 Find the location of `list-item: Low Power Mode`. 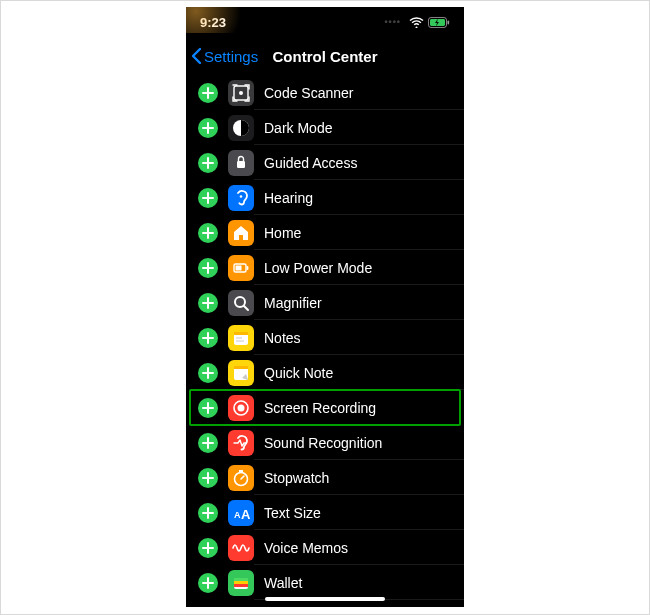

list-item: Low Power Mode is located at coordinates (325, 268).